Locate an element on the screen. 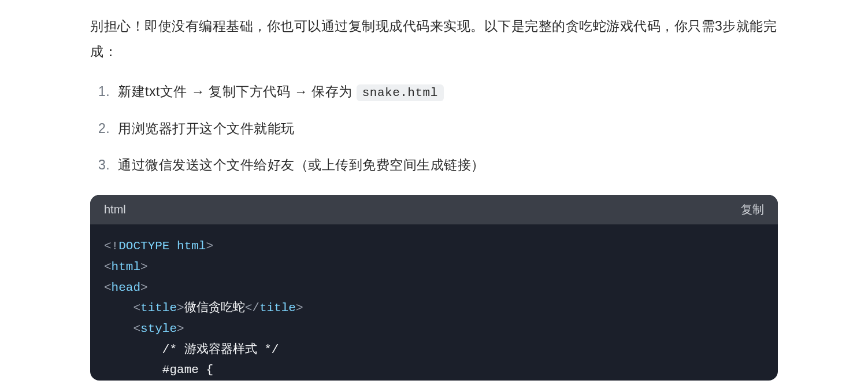 This screenshot has height=384, width=868. step-item-2: 用浏览器打开这个文件就能玩 is located at coordinates (448, 128).